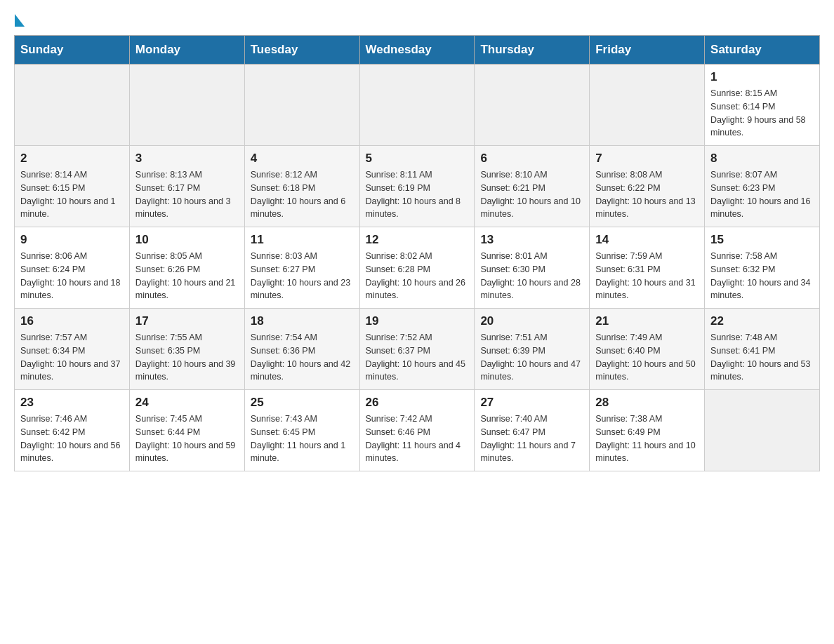  Describe the element at coordinates (647, 187) in the screenshot. I see `calendar-cell: 7Sunrise: 8:08 AMSunset: 6:22 PMDaylight…` at that location.